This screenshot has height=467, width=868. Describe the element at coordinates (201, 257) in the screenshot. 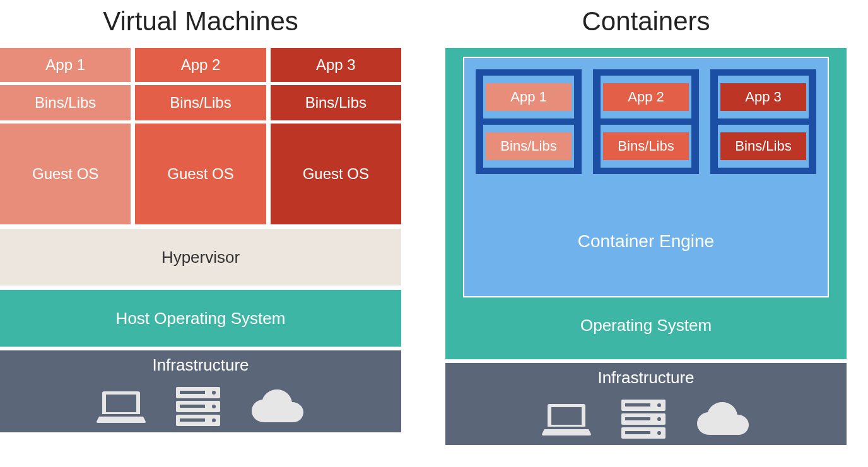

I see `vm-hypervisor: Hypervisor` at that location.